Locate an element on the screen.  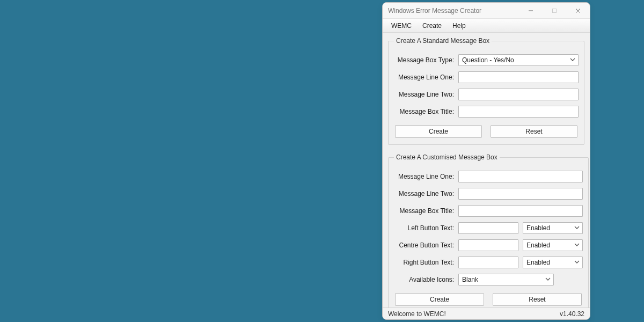
standard-type-row: Message Box Type: Question - Yes/No is located at coordinates (486, 60).